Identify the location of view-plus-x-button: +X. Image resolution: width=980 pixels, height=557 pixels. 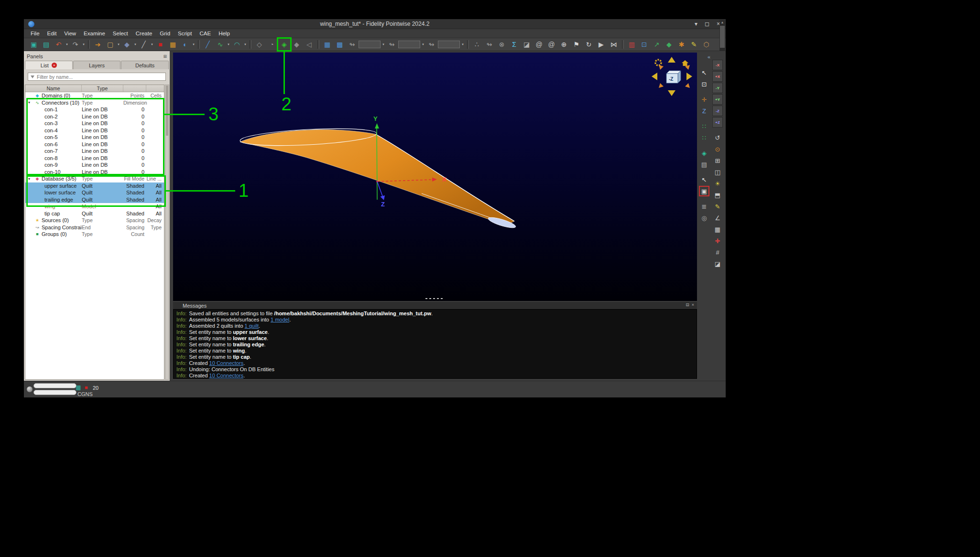
(718, 76).